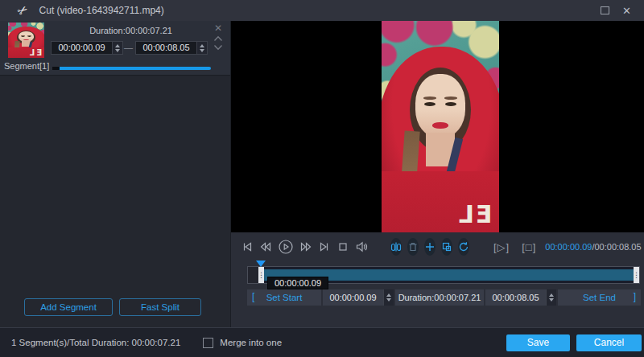  What do you see at coordinates (521, 298) in the screenshot?
I see `trim-end-input: 00:00:08.05` at bounding box center [521, 298].